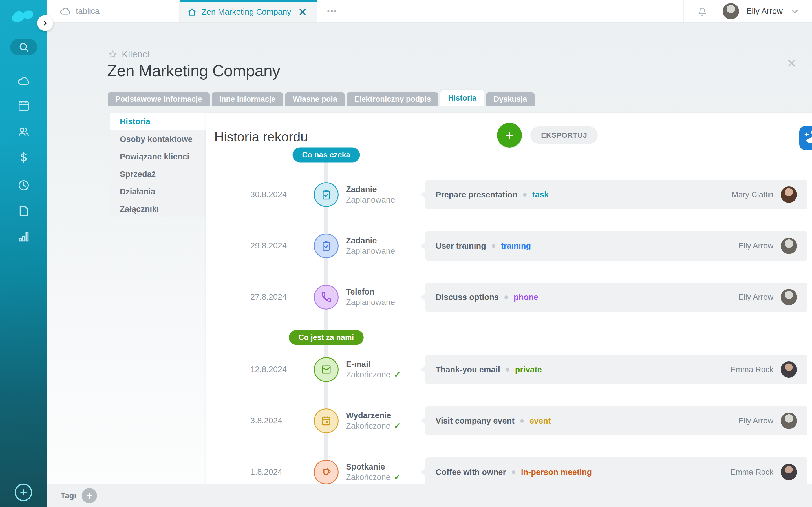  I want to click on entry-type: Telefon, so click(370, 292).